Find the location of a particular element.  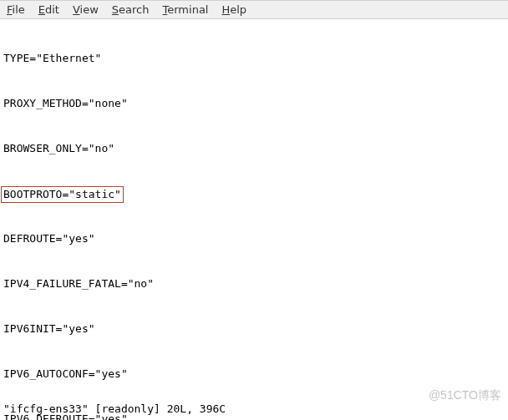

menu-edit: Edit is located at coordinates (48, 10).